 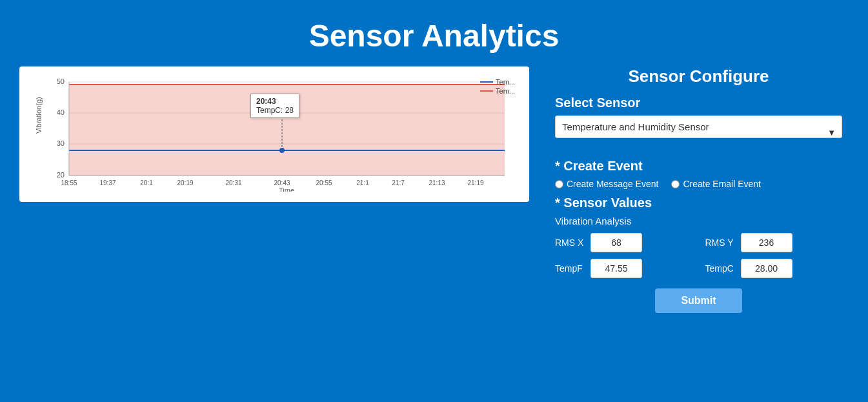 What do you see at coordinates (675, 185) in the screenshot?
I see `radio-email-input` at bounding box center [675, 185].